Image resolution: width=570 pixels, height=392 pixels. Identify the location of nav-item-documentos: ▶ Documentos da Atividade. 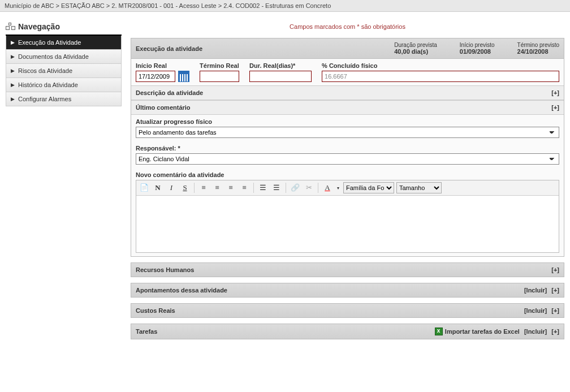
(63, 57).